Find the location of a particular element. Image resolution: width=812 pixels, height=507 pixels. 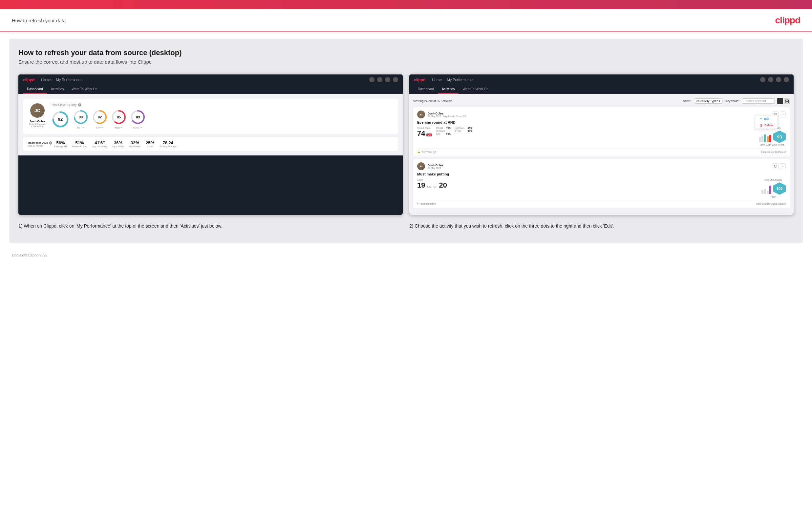

activity-2-comment-icon: 💬 is located at coordinates (776, 166).